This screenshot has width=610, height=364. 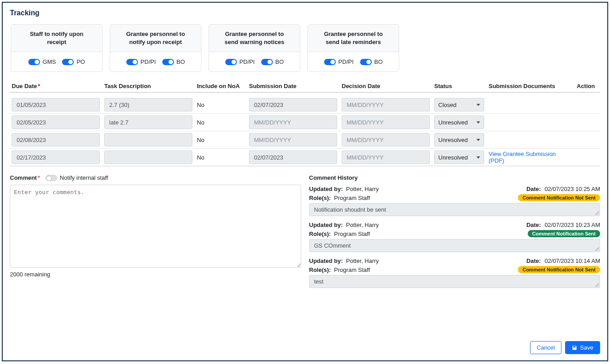 I want to click on table-header: Due Date* Task Description Include on No…, so click(x=305, y=86).